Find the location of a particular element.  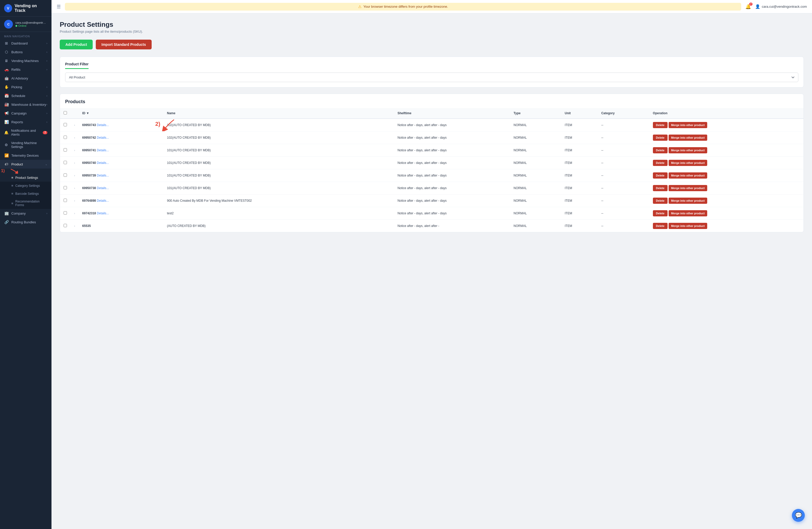

sidebar-item-reports: 📊Reports › is located at coordinates (26, 122).